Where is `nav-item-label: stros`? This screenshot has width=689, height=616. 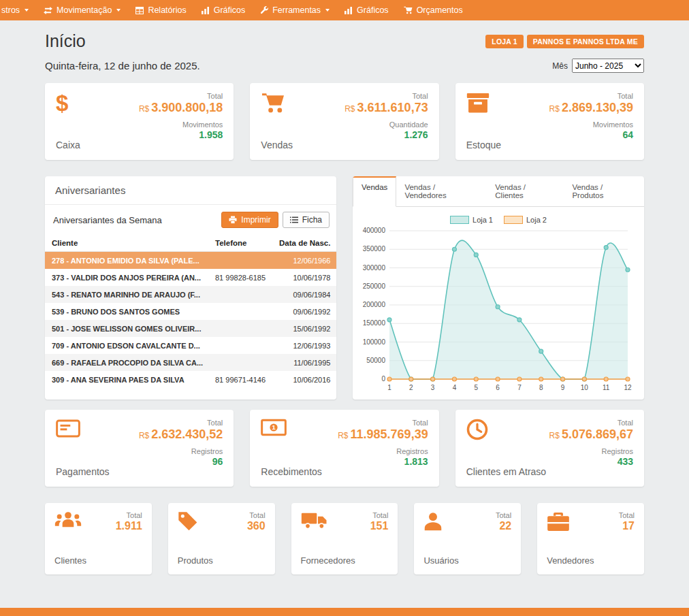 nav-item-label: stros is located at coordinates (11, 10).